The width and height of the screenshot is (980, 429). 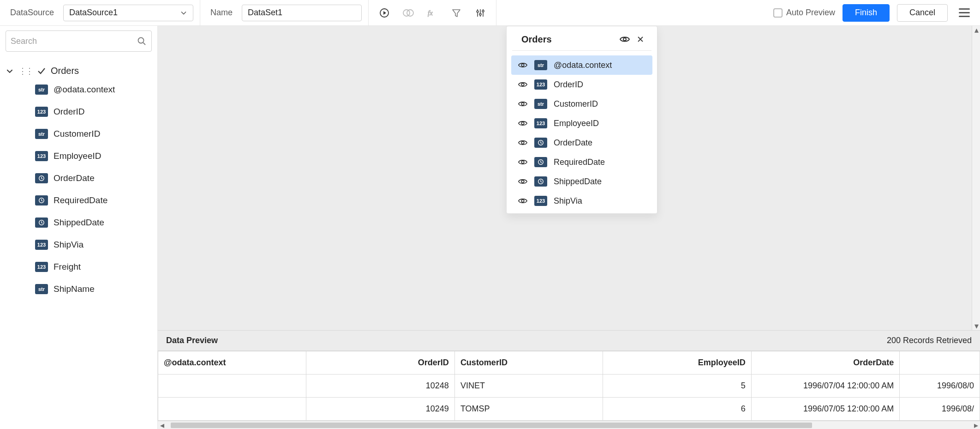 I want to click on column-header: CustomerID, so click(x=529, y=363).